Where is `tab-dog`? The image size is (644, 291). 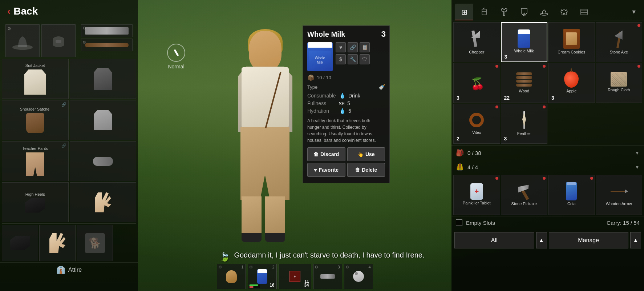
tab-dog is located at coordinates (564, 12).